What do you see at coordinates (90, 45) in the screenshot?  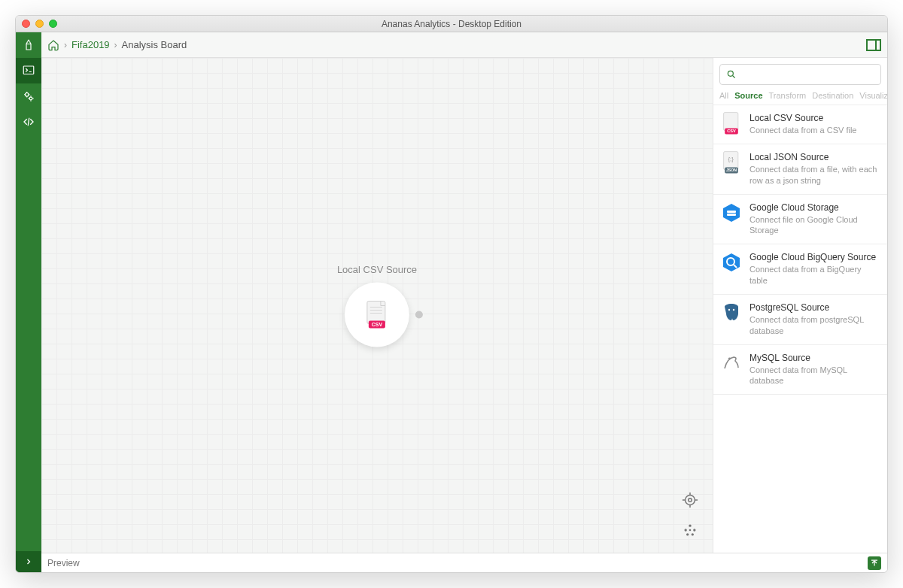 I see `breadcrumb-project: Fifa2019` at bounding box center [90, 45].